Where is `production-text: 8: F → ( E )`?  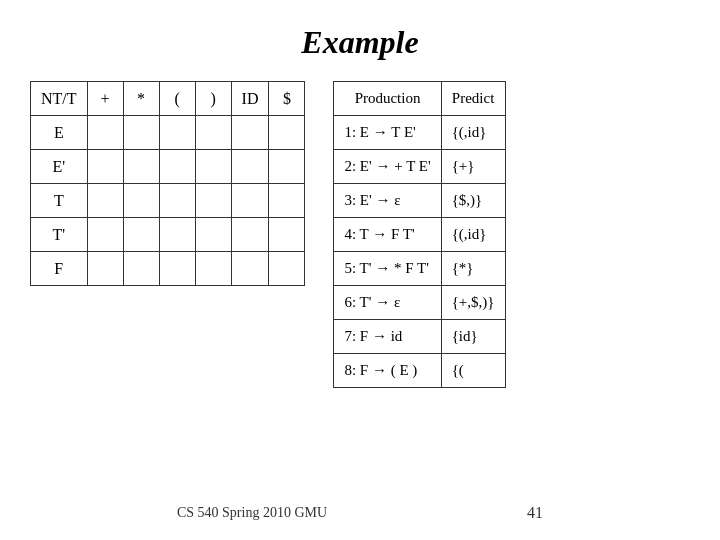 production-text: 8: F → ( E ) is located at coordinates (388, 371).